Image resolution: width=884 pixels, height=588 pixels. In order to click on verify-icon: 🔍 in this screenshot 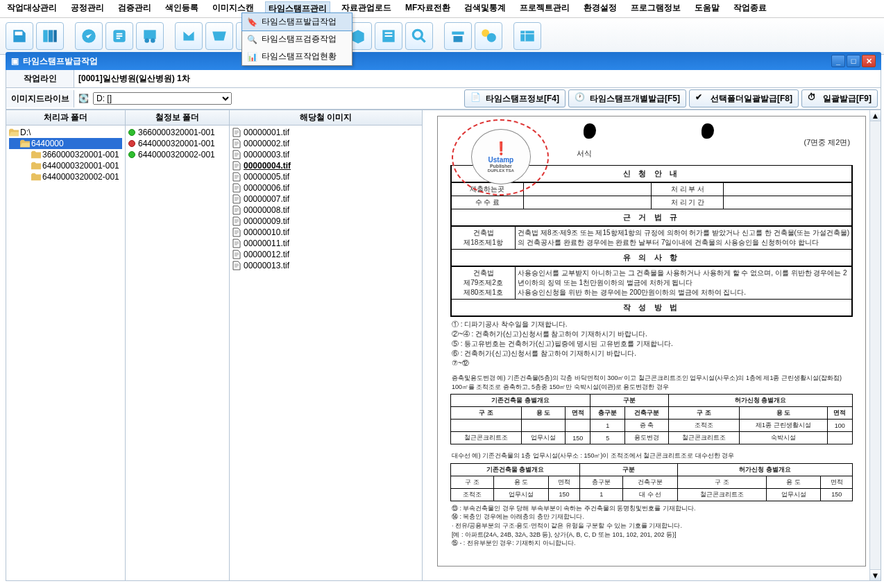, I will do `click(252, 40)`.